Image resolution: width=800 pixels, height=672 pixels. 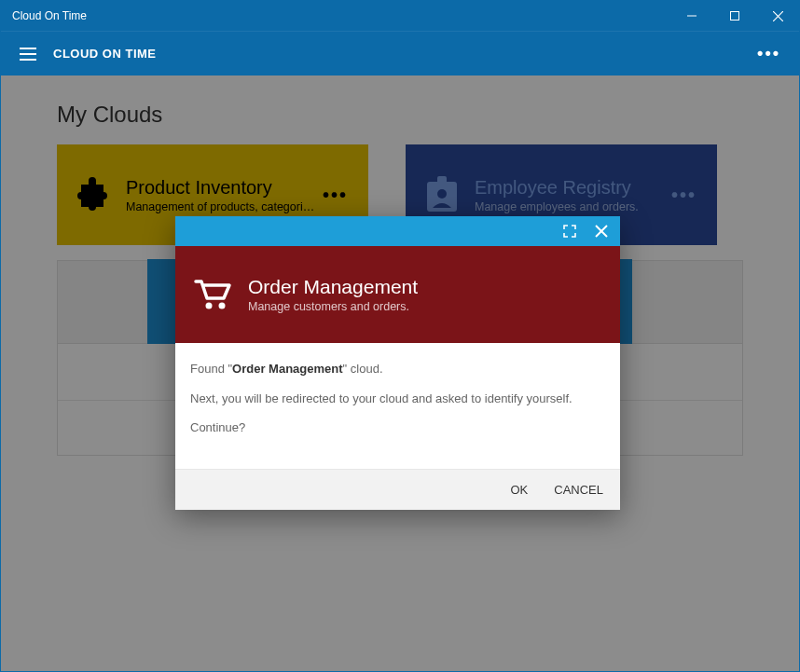 I want to click on app-header: CLOUD ON TIME •••, so click(x=400, y=53).